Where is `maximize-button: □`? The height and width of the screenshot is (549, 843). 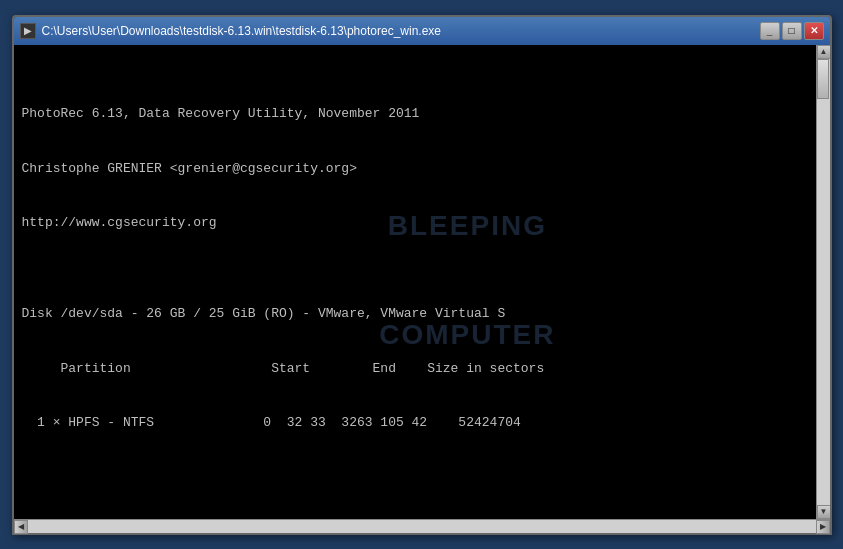
maximize-button: □ is located at coordinates (792, 31).